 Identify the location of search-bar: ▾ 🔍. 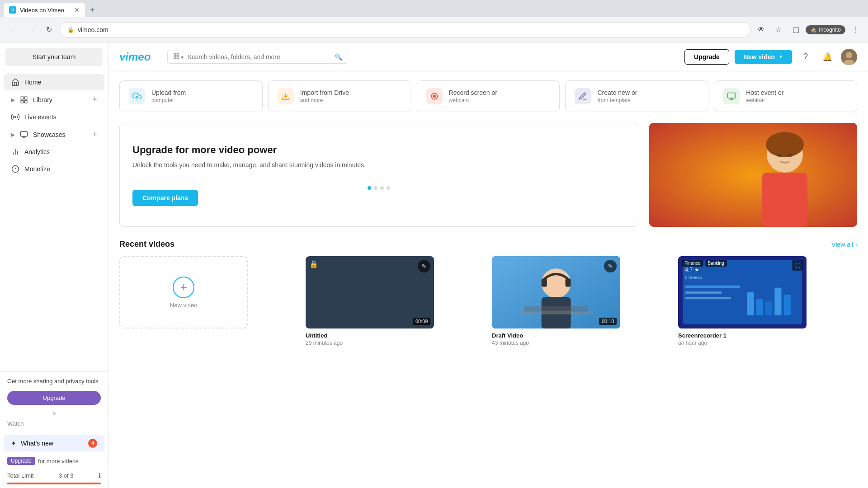
(258, 57).